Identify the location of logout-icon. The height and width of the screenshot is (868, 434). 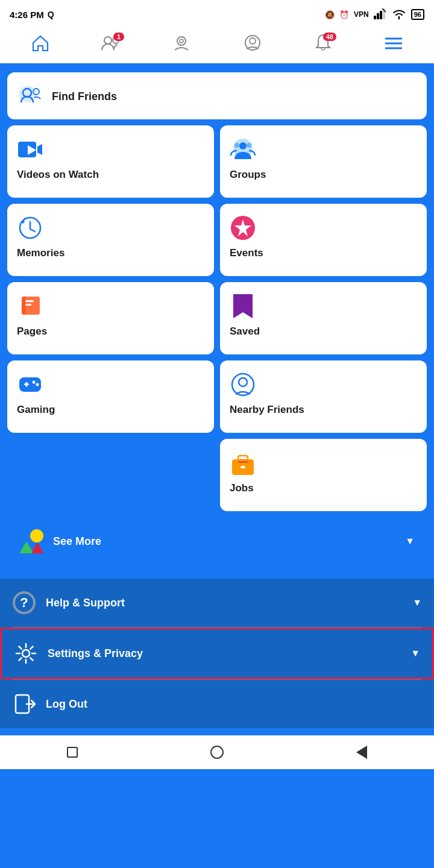
(24, 704).